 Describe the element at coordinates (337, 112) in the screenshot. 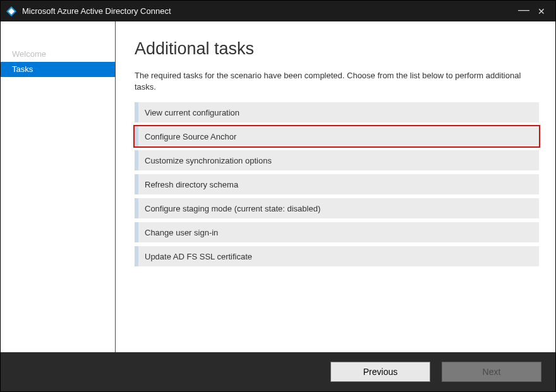

I see `task-view-config: View current configuration` at that location.